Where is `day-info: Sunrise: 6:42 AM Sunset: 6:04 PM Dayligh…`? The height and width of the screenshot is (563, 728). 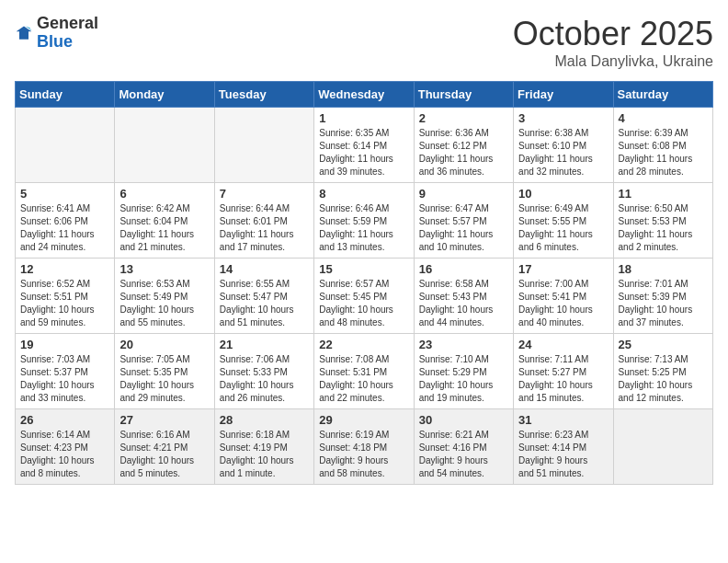 day-info: Sunrise: 6:42 AM Sunset: 6:04 PM Dayligh… is located at coordinates (164, 228).